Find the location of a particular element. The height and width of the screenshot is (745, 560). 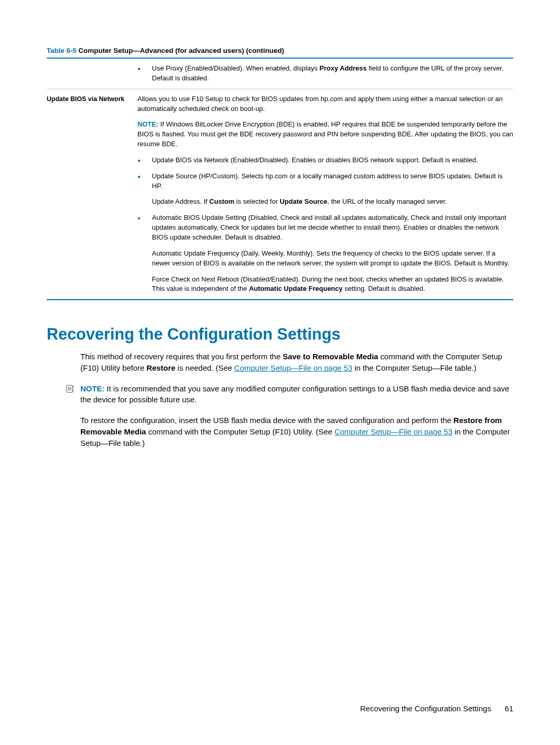

list-item: ● Automatic BIOS Update Setting (Disable… is located at coordinates (326, 254).